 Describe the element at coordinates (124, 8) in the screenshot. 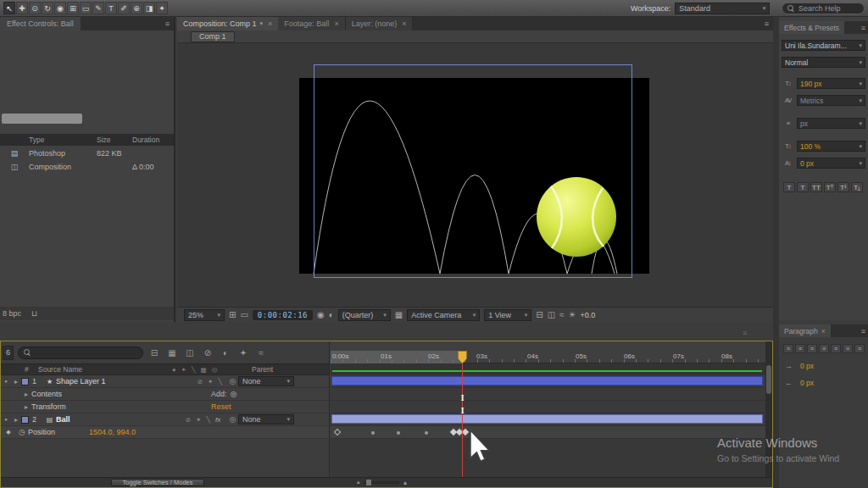

I see `brush-tool-icon: ✐` at that location.